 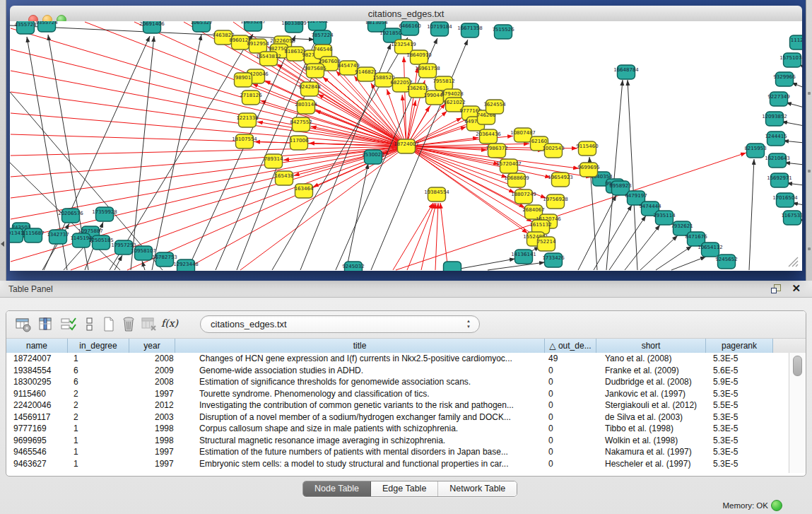 I want to click on vertical-scrollbar, so click(x=797, y=413).